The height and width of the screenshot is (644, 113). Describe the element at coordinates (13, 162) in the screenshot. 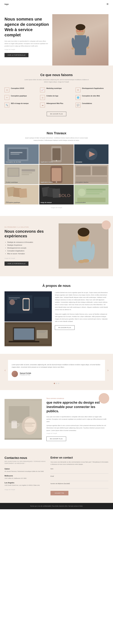

I see `work-label-1: Conception de site Web` at that location.